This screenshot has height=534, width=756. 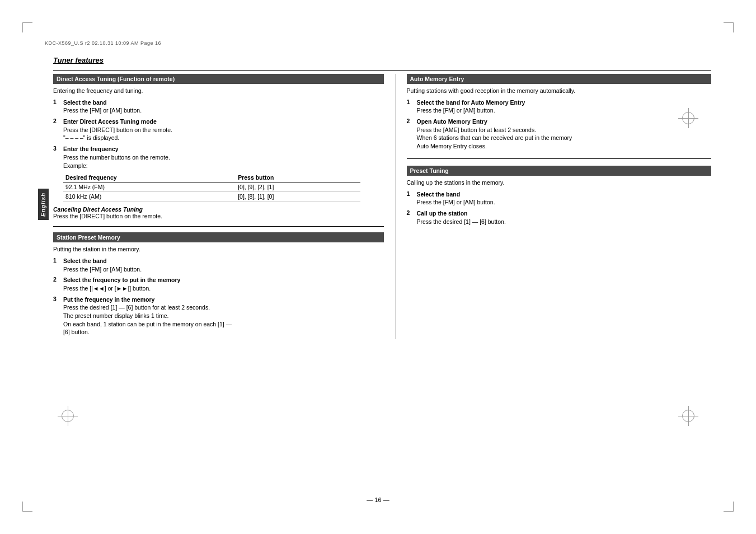 What do you see at coordinates (224, 289) in the screenshot?
I see `step-sp-2-desc: Press the [|◄◄] or [►►|] button.` at bounding box center [224, 289].